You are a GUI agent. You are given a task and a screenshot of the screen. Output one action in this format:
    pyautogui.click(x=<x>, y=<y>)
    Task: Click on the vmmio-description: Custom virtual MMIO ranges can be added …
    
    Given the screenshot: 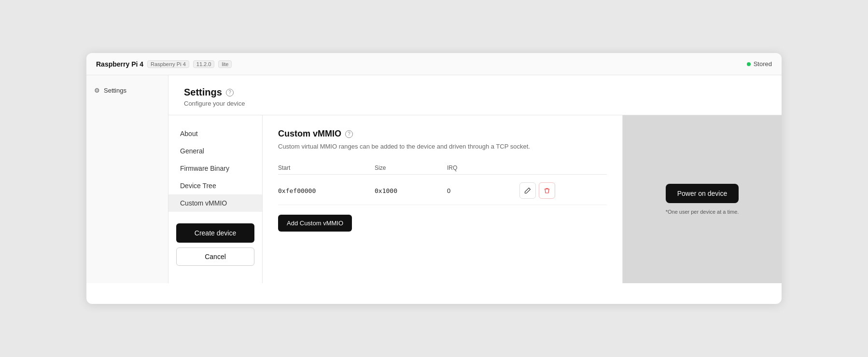 What is the action you would take?
    pyautogui.click(x=442, y=147)
    